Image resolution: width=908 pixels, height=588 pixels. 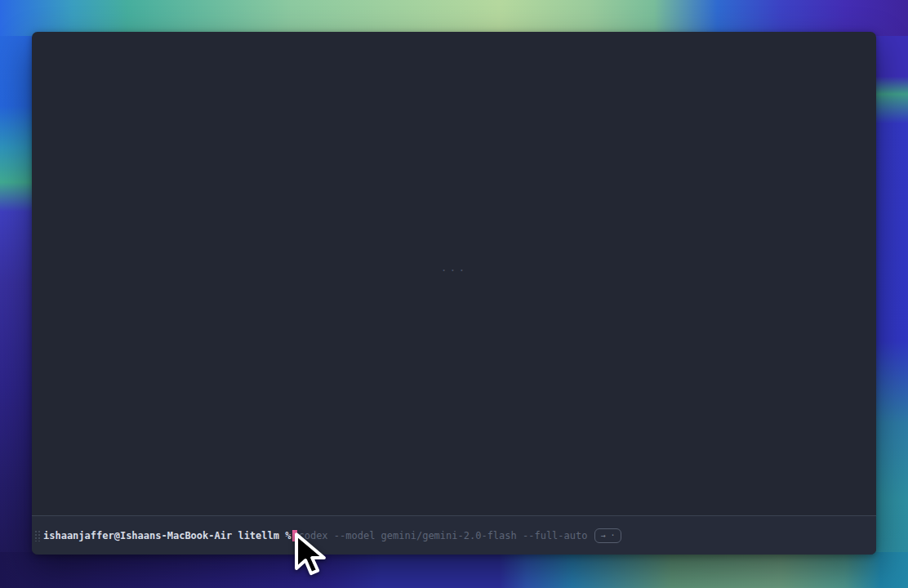 I want to click on autosuggestion-text: codex --model gemini/gemini-2.0-flash --…, so click(x=443, y=536).